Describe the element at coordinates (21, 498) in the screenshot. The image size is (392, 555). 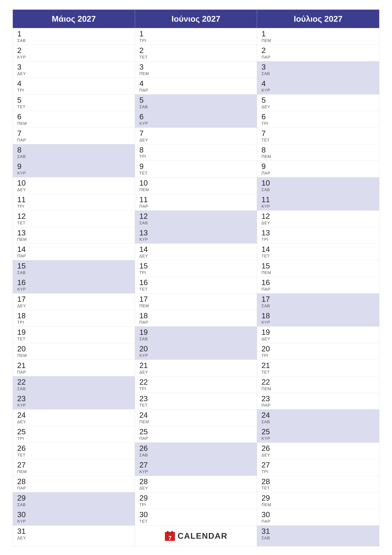
I see `day-number: 29` at that location.